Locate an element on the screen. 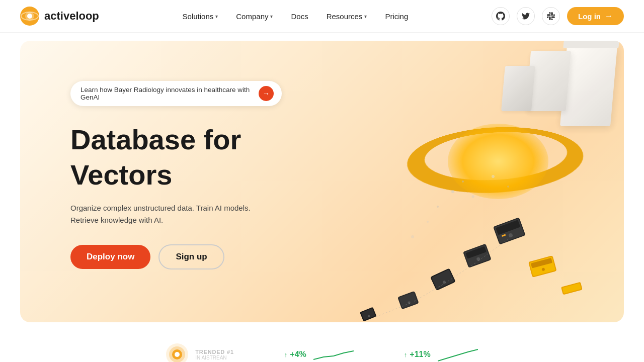 This screenshot has width=644, height=362. trended-icon is located at coordinates (177, 353).